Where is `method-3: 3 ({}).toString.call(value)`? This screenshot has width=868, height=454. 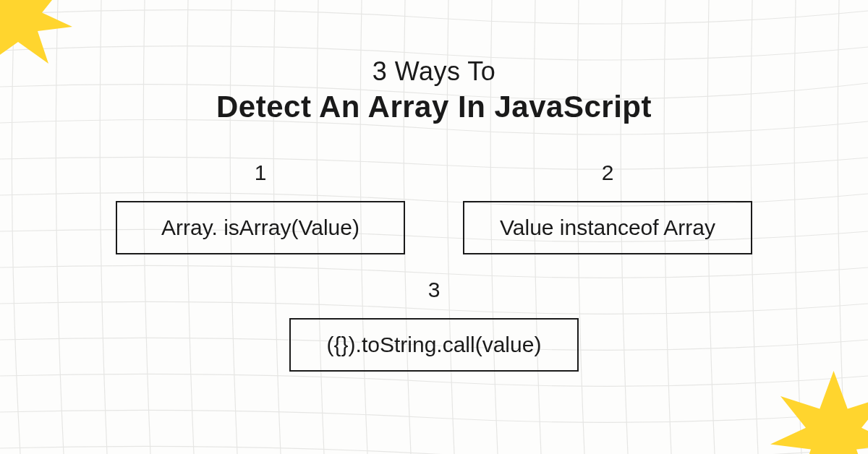
method-3: 3 ({}).toString.call(value) is located at coordinates (434, 325).